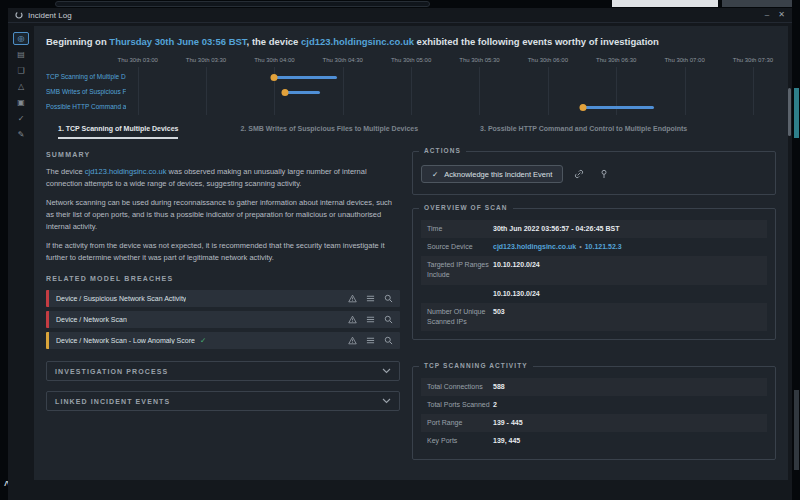 The image size is (800, 500). What do you see at coordinates (223, 298) in the screenshot?
I see `breach-row: Device / Suspicious Network Scan Activit…` at bounding box center [223, 298].